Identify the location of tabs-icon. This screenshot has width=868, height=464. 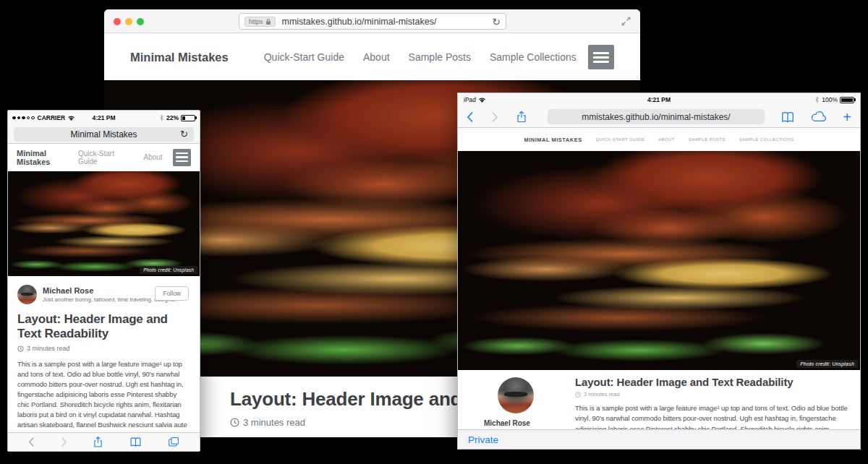
(174, 442).